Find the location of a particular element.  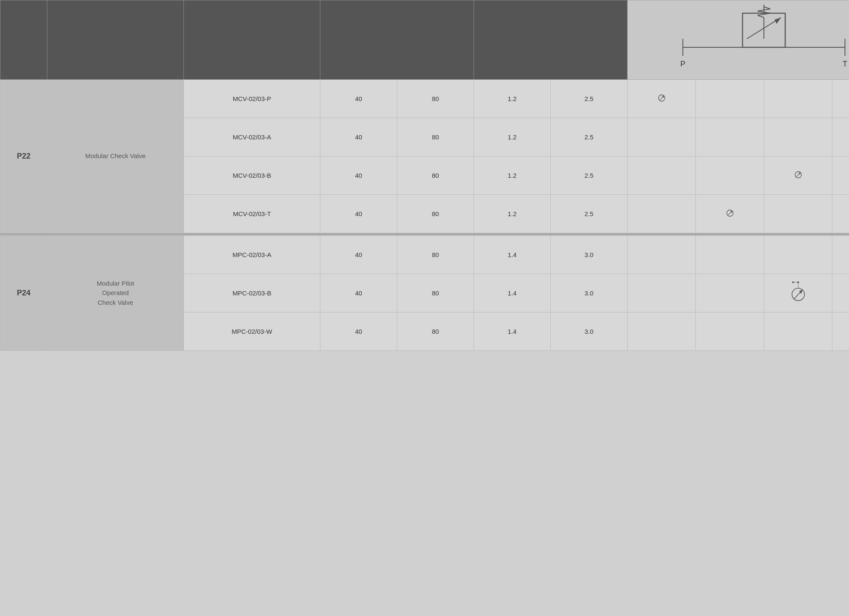

header-page is located at coordinates (24, 40).